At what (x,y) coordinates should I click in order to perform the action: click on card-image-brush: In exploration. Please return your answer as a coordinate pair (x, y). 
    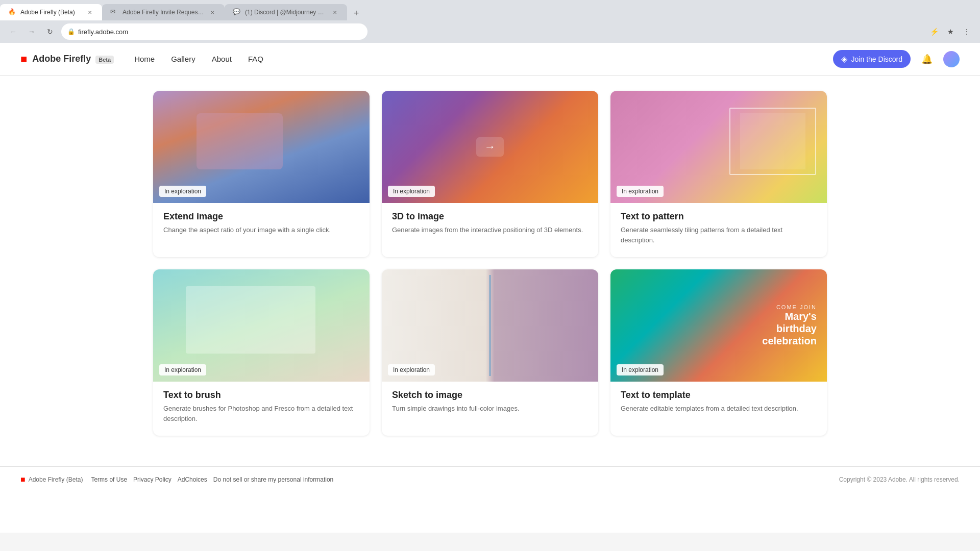
    Looking at the image, I should click on (261, 325).